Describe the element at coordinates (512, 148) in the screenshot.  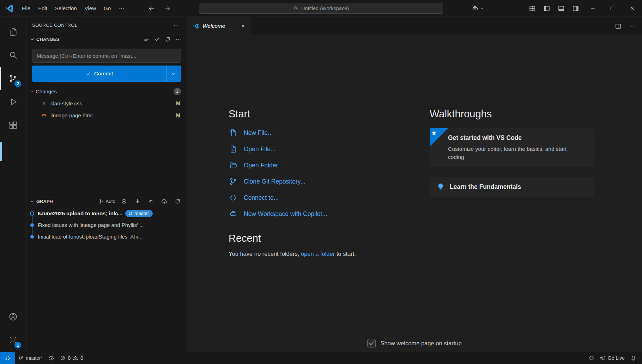
I see `walkthrough-get-started-card: Get started with VS Code Customize your …` at that location.